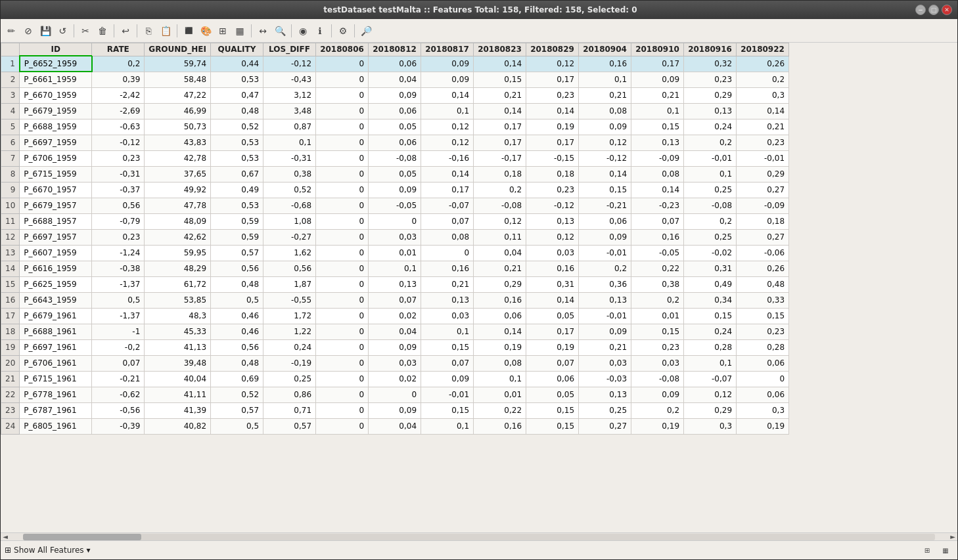  What do you see at coordinates (118, 363) in the screenshot?
I see `rate-cell: 0,07` at bounding box center [118, 363].